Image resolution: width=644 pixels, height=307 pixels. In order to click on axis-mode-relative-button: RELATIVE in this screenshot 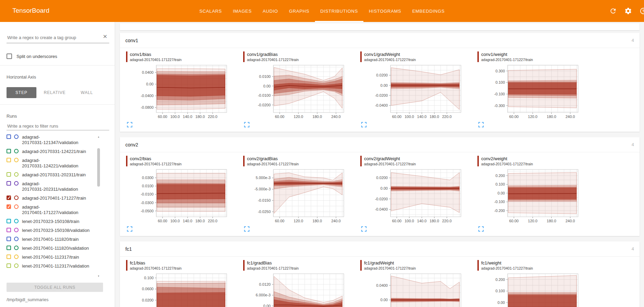, I will do `click(55, 93)`.